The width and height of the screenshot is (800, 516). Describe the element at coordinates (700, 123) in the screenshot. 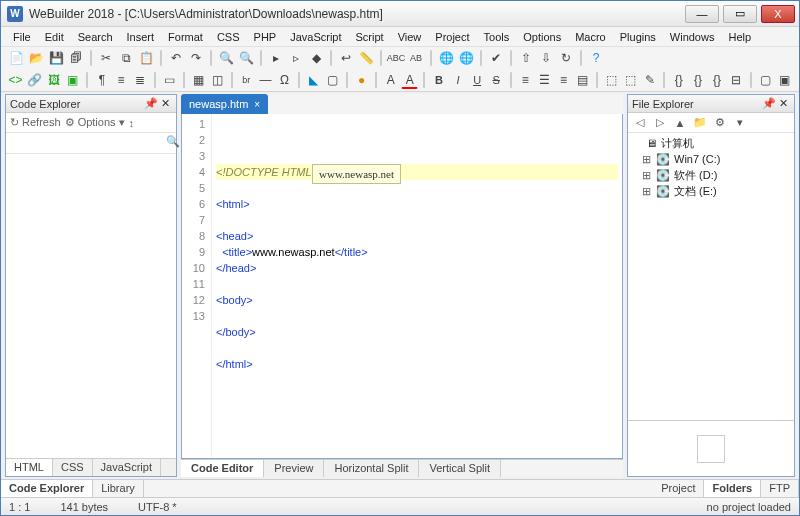

I see `folder-icon: 📁` at that location.